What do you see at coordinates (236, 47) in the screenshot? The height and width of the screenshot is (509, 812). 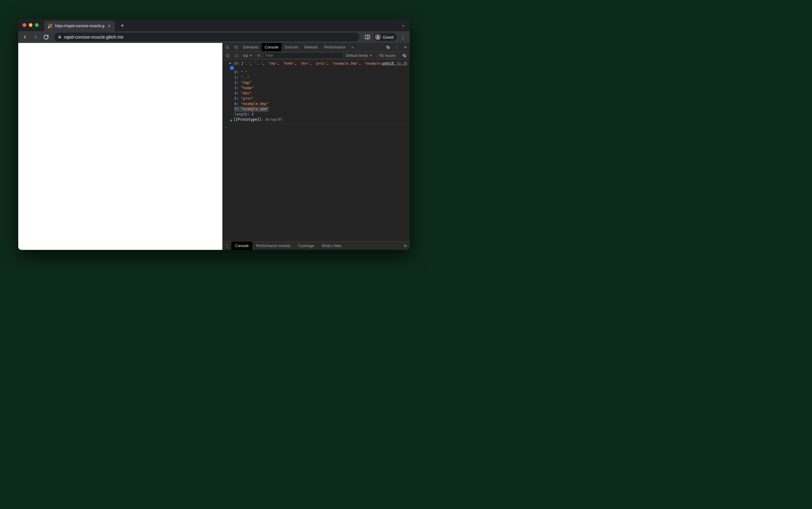 I see `device-toolbar-button` at bounding box center [236, 47].